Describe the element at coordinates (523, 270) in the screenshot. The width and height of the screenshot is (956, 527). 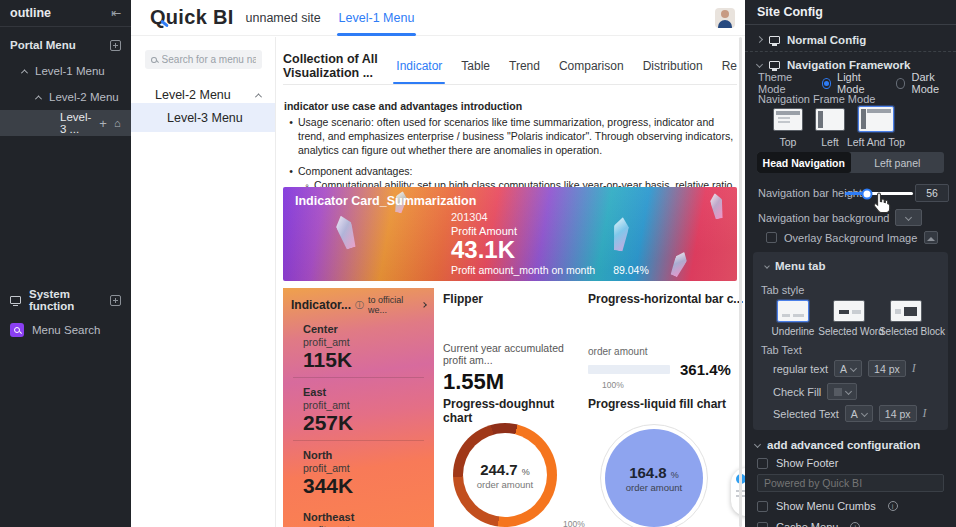
I see `banner-secondary-label: Profit amount_month on month` at that location.